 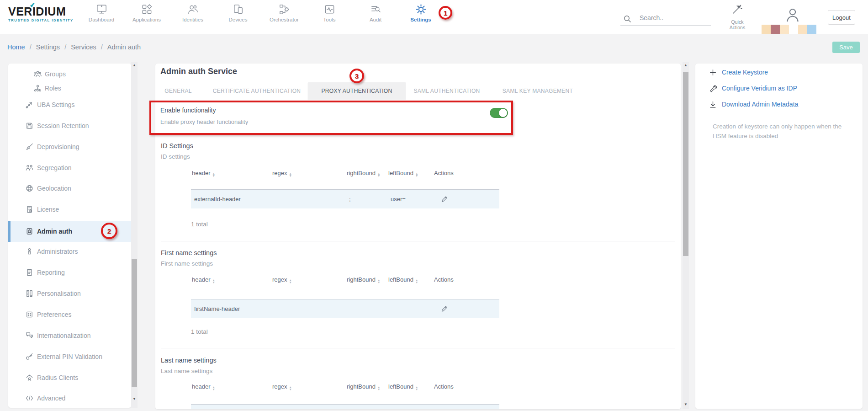 I want to click on tab-saml-authentication: SAML AUTHENTICATION, so click(x=447, y=91).